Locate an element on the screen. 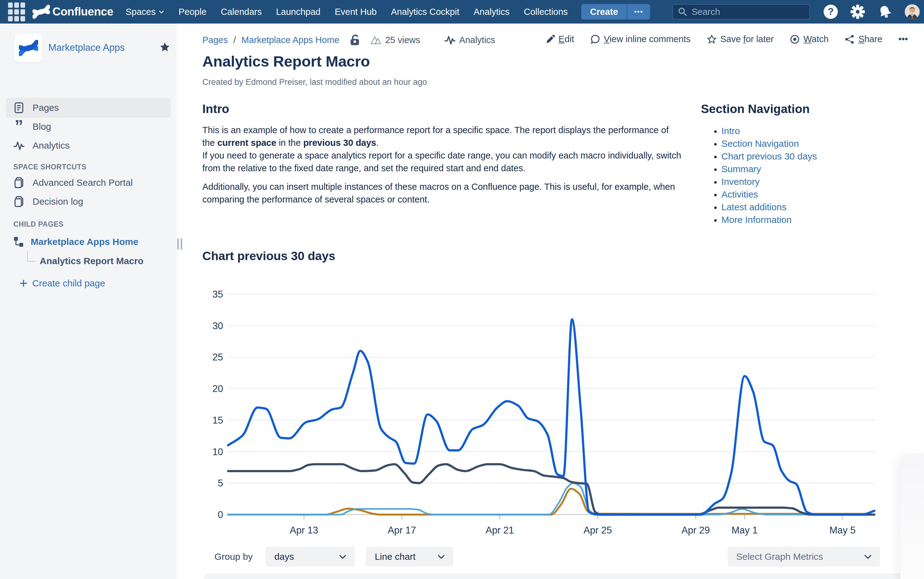  space-name-link: Marketplace Apps is located at coordinates (87, 47).